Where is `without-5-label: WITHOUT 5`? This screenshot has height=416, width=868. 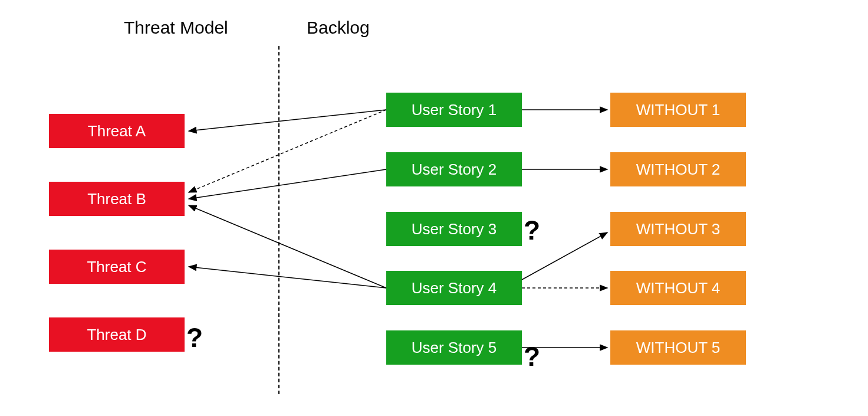
without-5-label: WITHOUT 5 is located at coordinates (678, 348).